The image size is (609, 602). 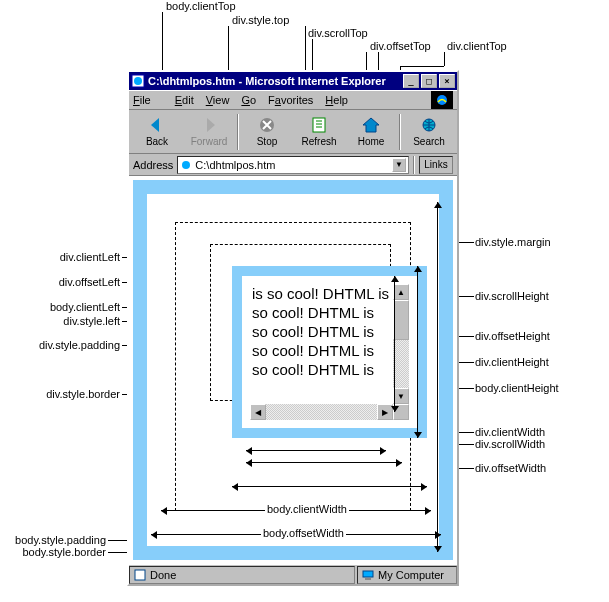 What do you see at coordinates (330, 352) in the screenshot?
I see `div-inner-box: is so cool! DHTML is so cool! DHTML is s…` at bounding box center [330, 352].